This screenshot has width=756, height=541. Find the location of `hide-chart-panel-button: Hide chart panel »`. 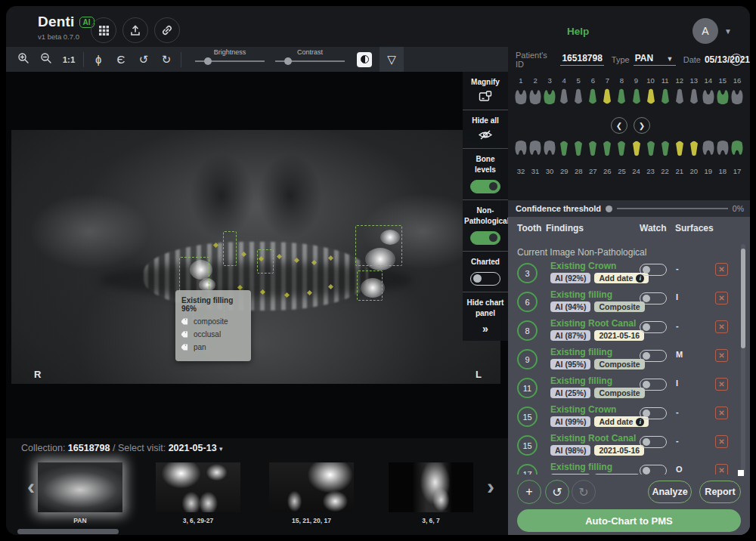

hide-chart-panel-button: Hide chart panel » is located at coordinates (485, 316).